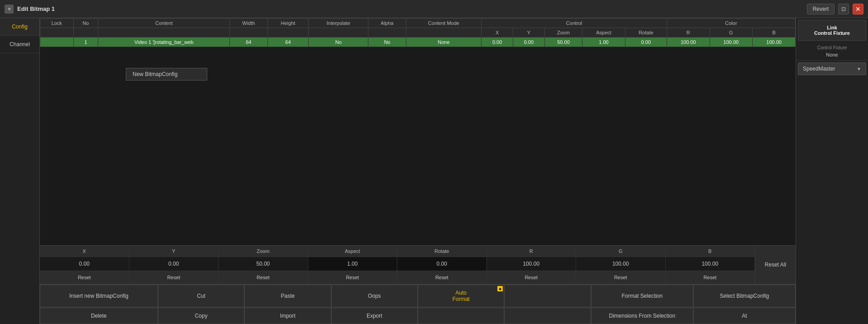 The width and height of the screenshot is (868, 324). I want to click on export-button: Export, so click(375, 316).